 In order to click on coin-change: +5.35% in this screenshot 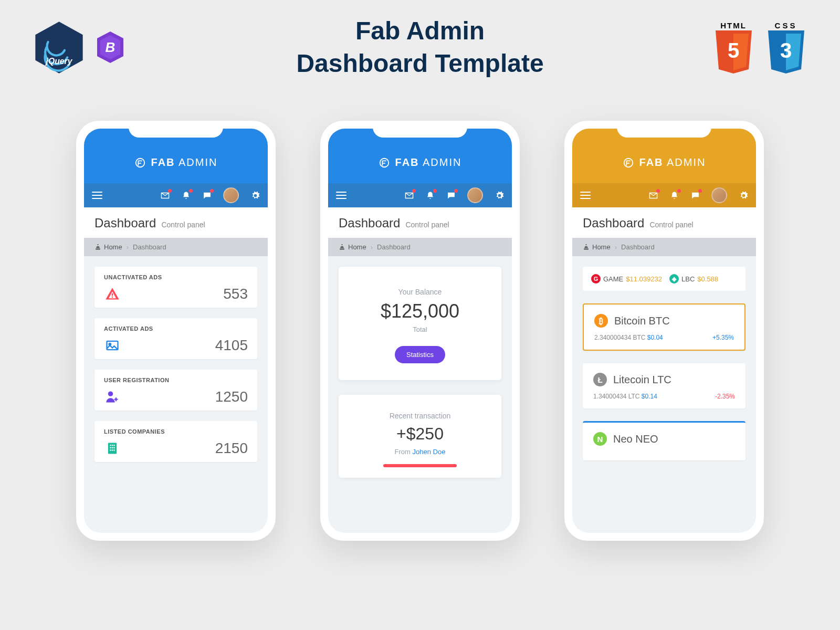, I will do `click(723, 338)`.